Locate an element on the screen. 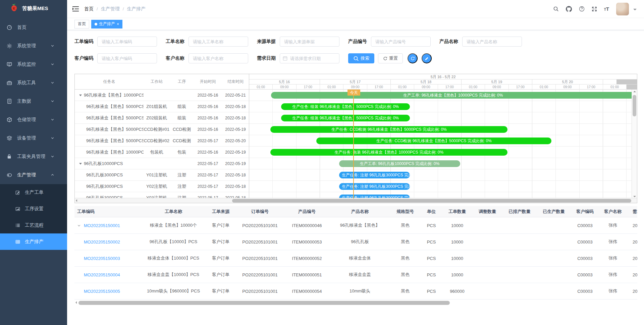  order-code-link: MO202205150004 is located at coordinates (102, 275).